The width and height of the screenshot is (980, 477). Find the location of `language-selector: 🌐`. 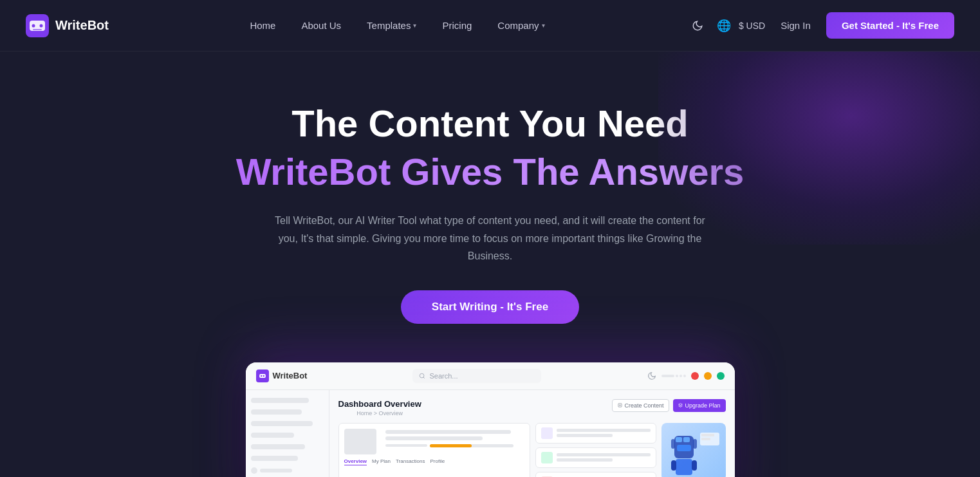

language-selector: 🌐 is located at coordinates (724, 26).